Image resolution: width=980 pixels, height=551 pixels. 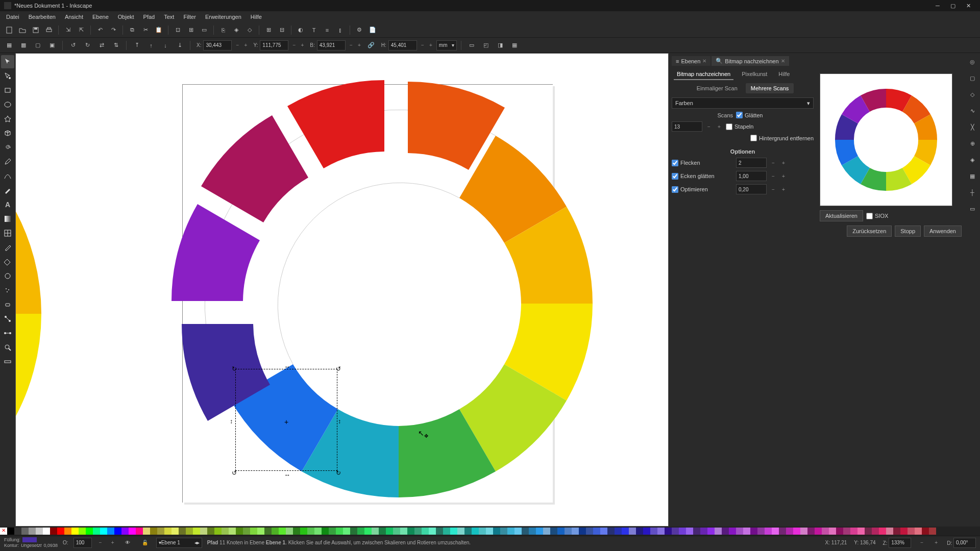 I want to click on zoom-input, so click(x=900, y=543).